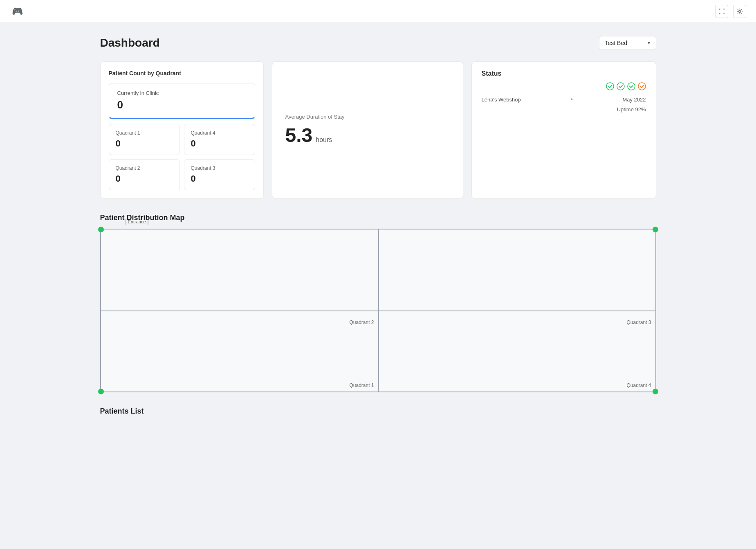  What do you see at coordinates (361, 385) in the screenshot?
I see `map-quadrant-1-label: Quadrant 1` at bounding box center [361, 385].